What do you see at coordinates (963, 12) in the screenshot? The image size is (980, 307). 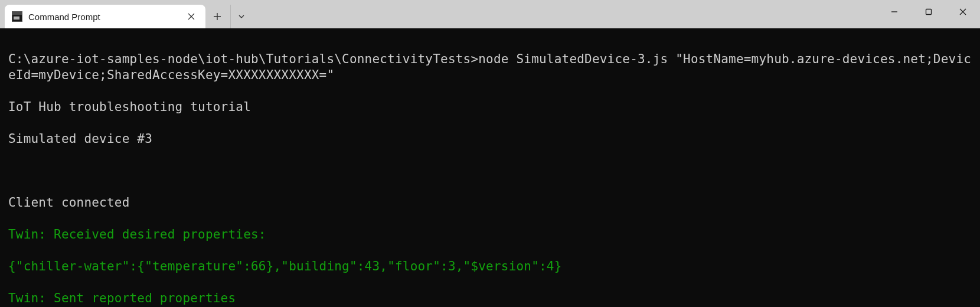 I see `close-window-button` at bounding box center [963, 12].